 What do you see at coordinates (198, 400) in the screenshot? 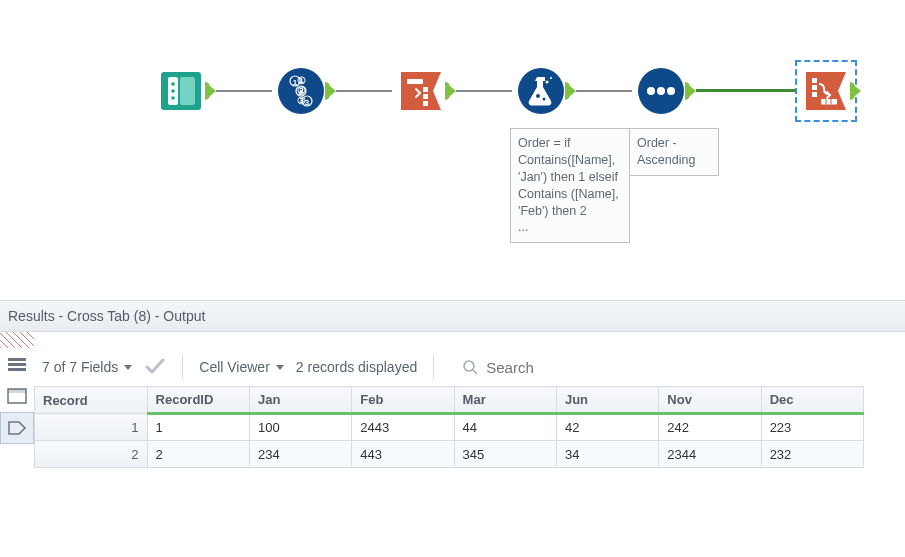
I see `column-header: RecordID` at bounding box center [198, 400].